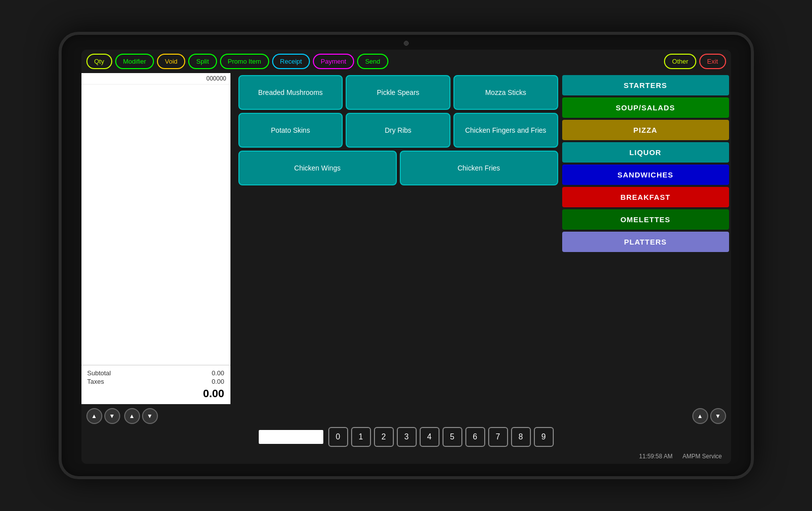  Describe the element at coordinates (700, 416) in the screenshot. I see `cat-scroll-up` at that location.